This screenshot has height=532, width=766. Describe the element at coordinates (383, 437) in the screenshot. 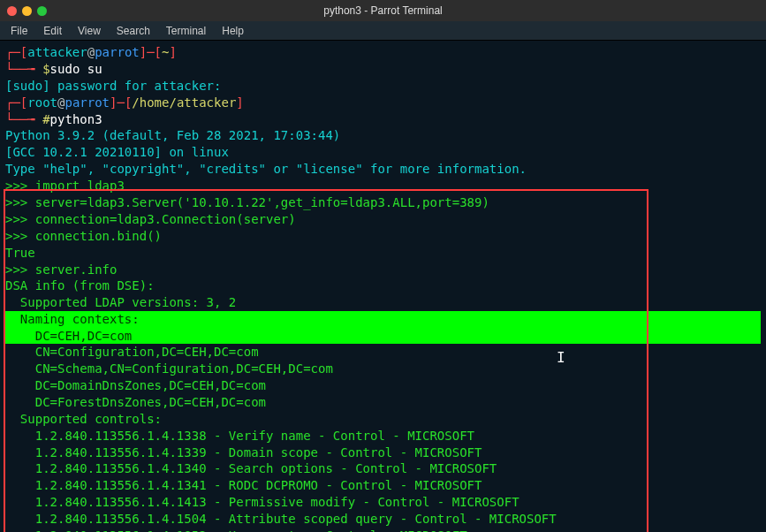

I see `control-1: 1.2.840.113556.1.4.1338 - Verify name - …` at that location.